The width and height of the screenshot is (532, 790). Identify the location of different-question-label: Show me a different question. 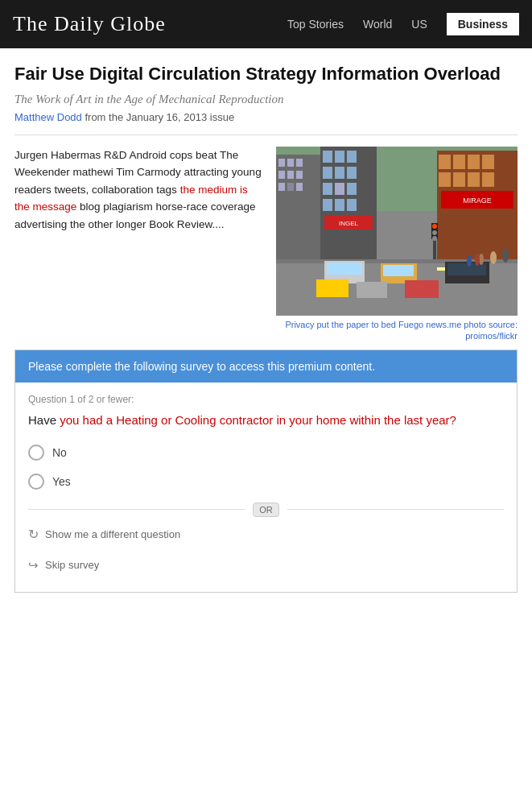
(113, 535).